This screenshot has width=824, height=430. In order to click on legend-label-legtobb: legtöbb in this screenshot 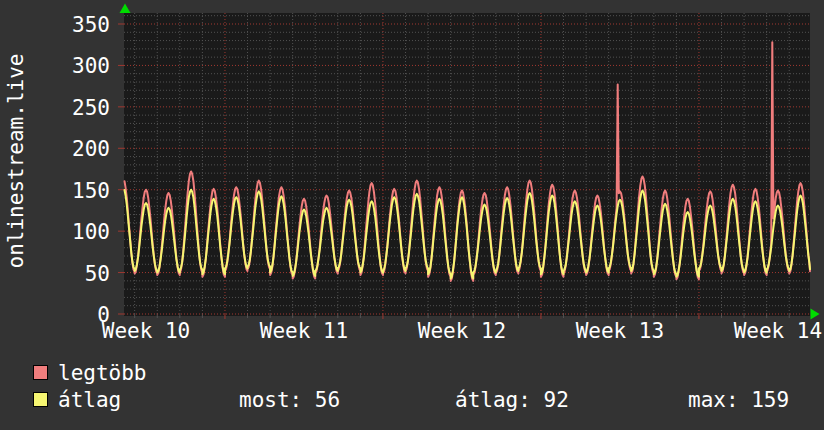, I will do `click(102, 373)`.